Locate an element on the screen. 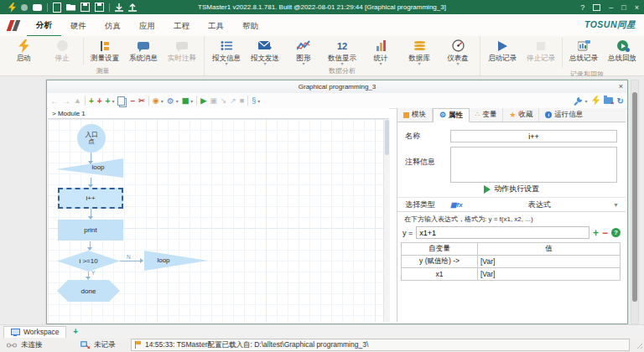 Image resolution: width=644 pixels, height=352 pixels. step-out-icon: ↗ is located at coordinates (233, 101).